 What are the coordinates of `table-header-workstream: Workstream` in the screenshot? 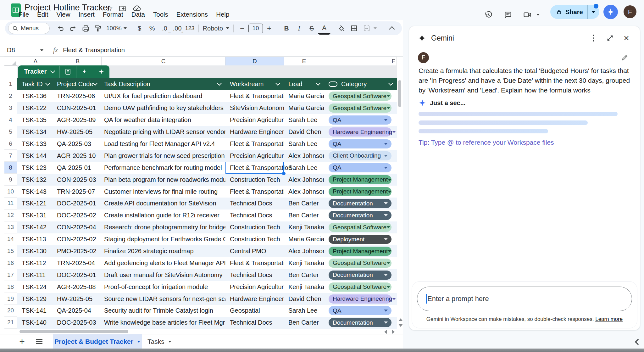 It's located at (255, 84).